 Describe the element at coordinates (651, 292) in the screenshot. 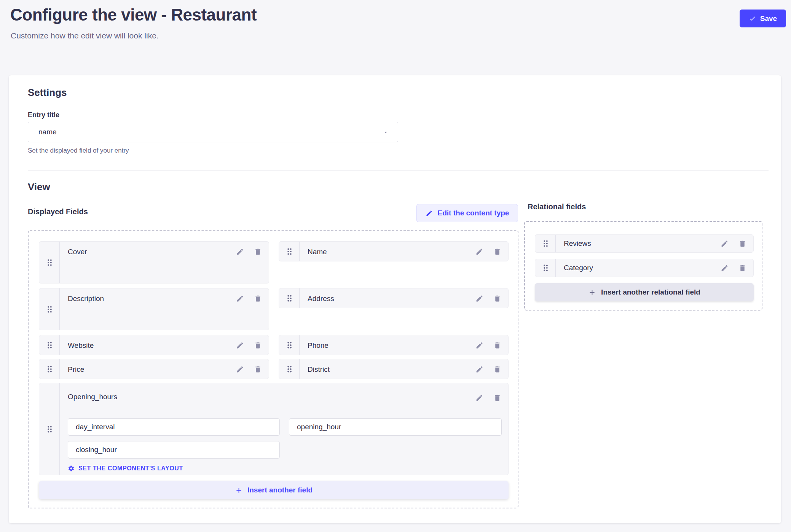

I see `insert-another-relational-field-label: Insert another relational field` at that location.